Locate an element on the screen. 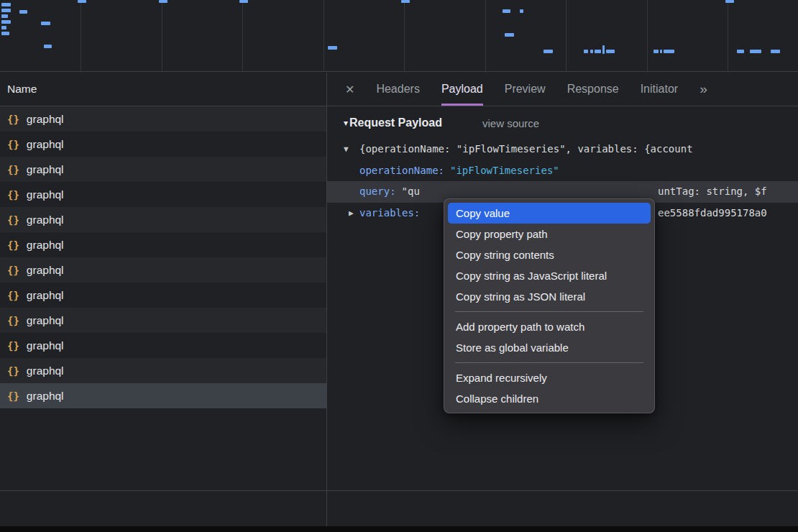  expander-down-icon: ▼ is located at coordinates (347, 150).